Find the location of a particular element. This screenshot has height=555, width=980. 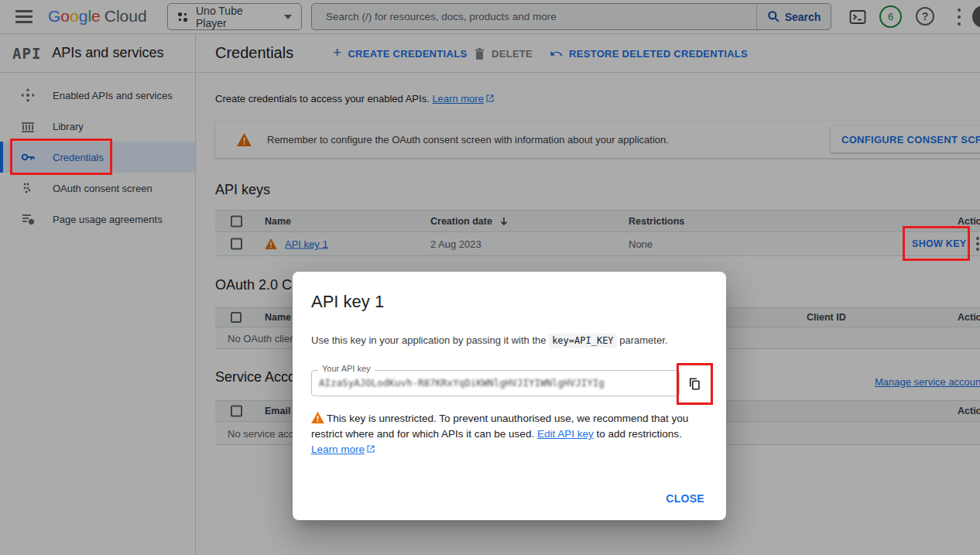

api-key-value: AIzaSyAJOLodKuvh-R87KRxYqDiKWNlgHVJIYIWN… is located at coordinates (493, 382).